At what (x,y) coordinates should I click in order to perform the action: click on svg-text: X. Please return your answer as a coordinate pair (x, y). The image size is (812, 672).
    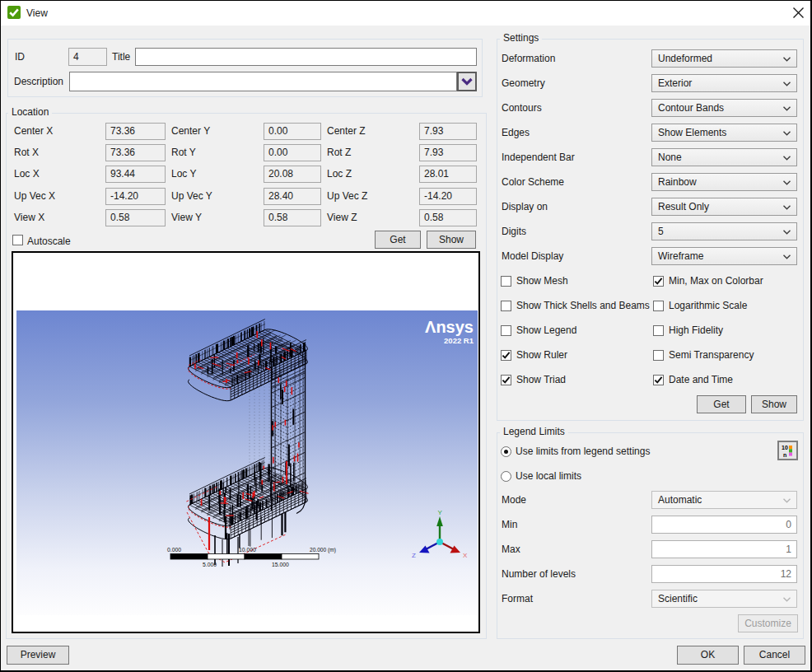
    Looking at the image, I should click on (465, 555).